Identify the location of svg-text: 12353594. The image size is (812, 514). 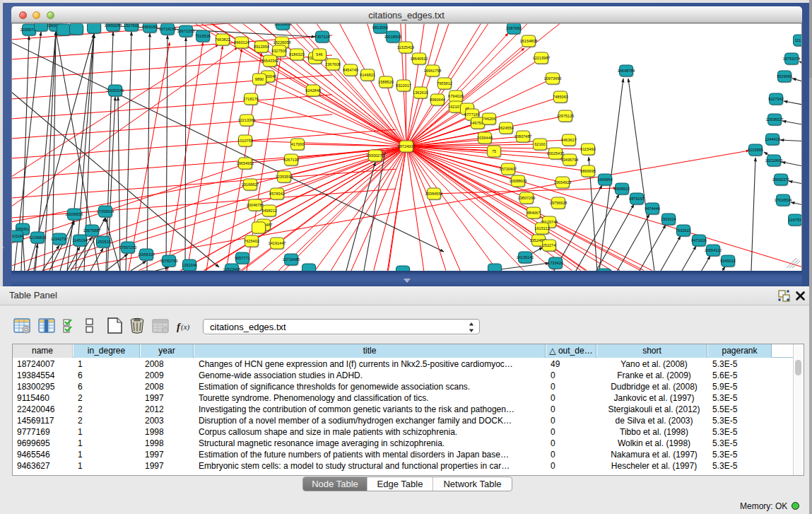
(284, 177).